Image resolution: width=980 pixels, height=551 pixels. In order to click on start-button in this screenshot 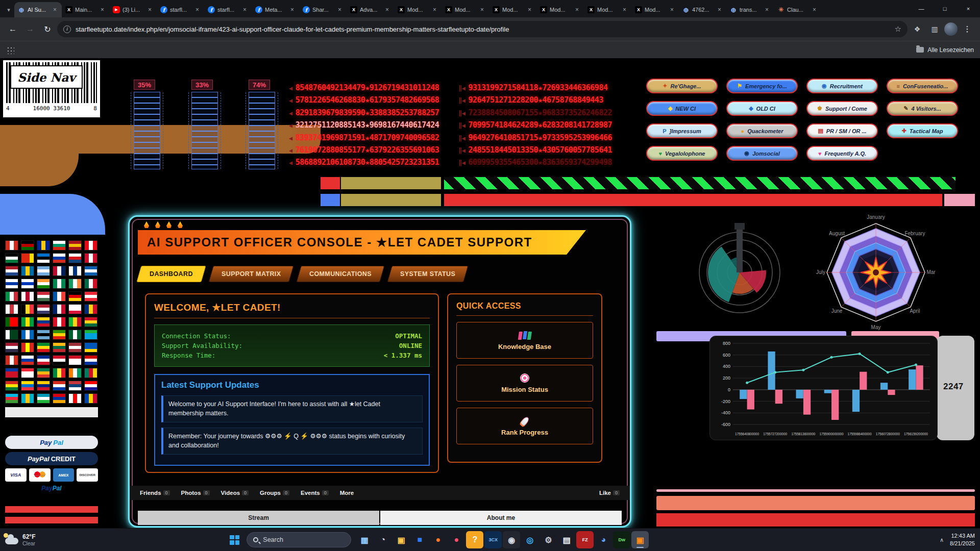, I will do `click(235, 540)`.